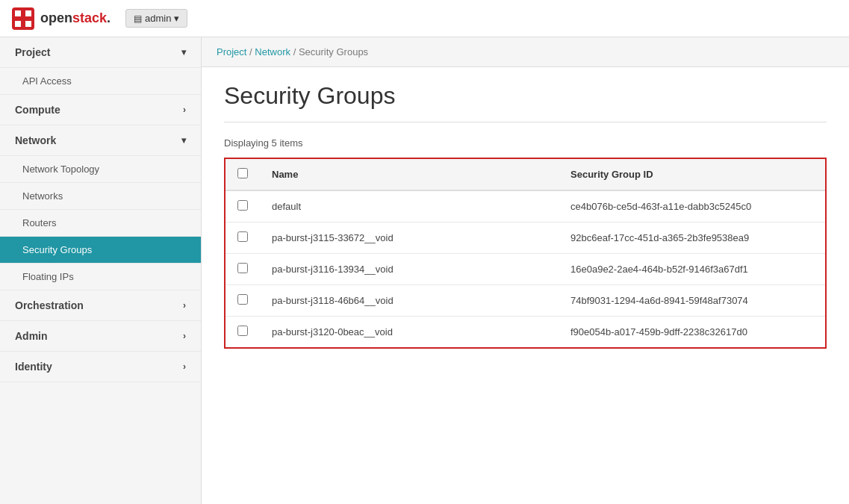 The image size is (849, 504). Describe the element at coordinates (409, 301) in the screenshot. I see `row-name: pa-burst-j3118-46b64__void` at that location.